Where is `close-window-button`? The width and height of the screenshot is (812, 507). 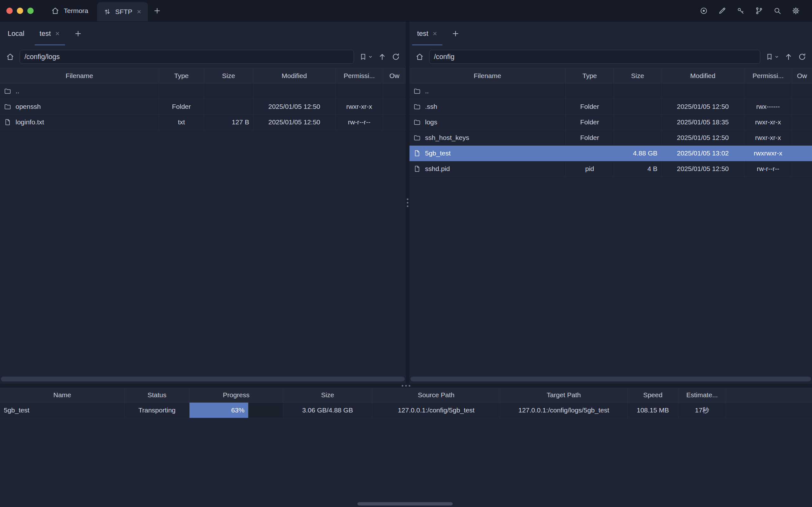 close-window-button is located at coordinates (9, 11).